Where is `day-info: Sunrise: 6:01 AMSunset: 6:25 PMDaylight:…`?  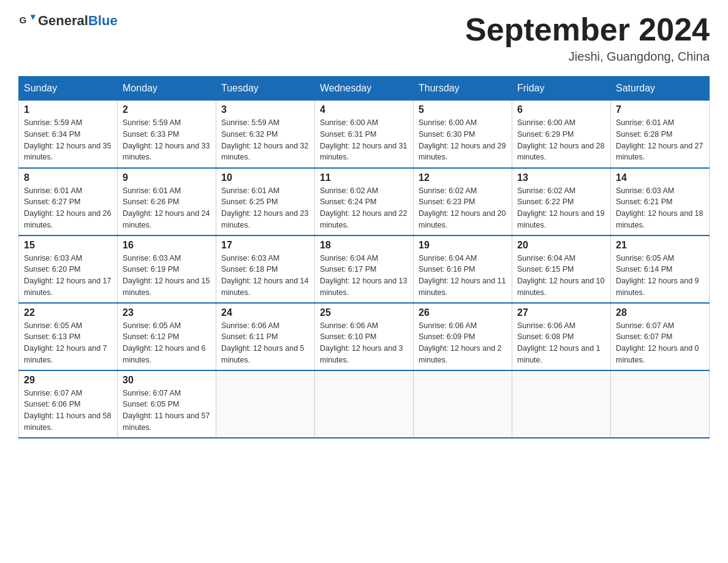
day-info: Sunrise: 6:01 AMSunset: 6:25 PMDaylight:… is located at coordinates (265, 209).